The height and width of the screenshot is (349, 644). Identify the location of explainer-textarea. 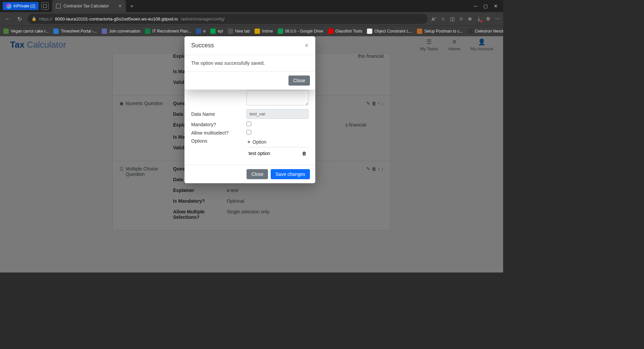
(278, 98).